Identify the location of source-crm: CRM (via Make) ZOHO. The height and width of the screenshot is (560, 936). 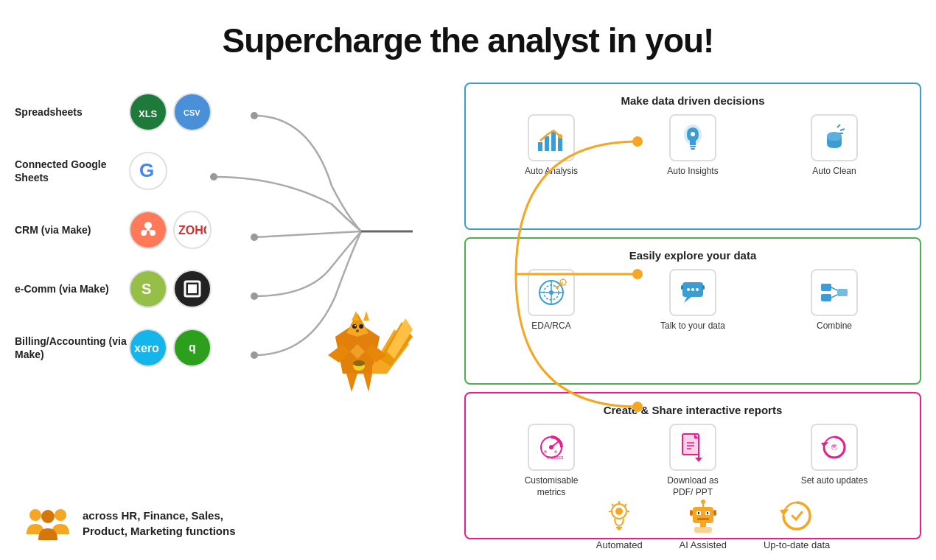
(140, 230).